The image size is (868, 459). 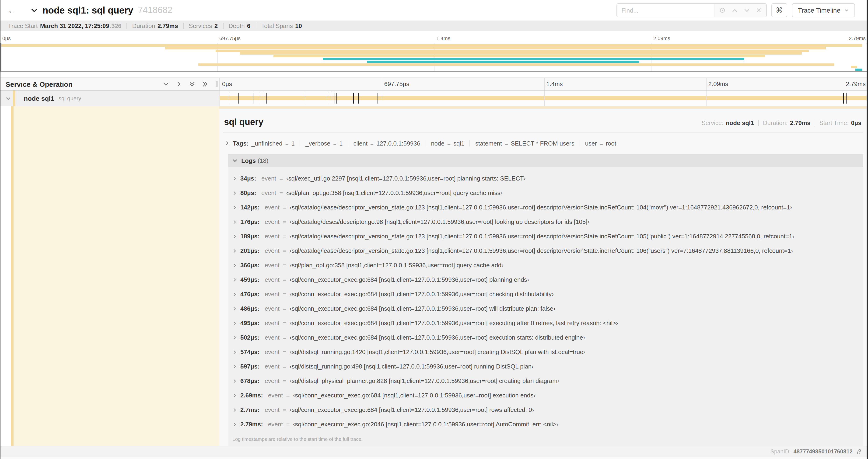 I want to click on log-timestamp: 502μs:, so click(x=250, y=337).